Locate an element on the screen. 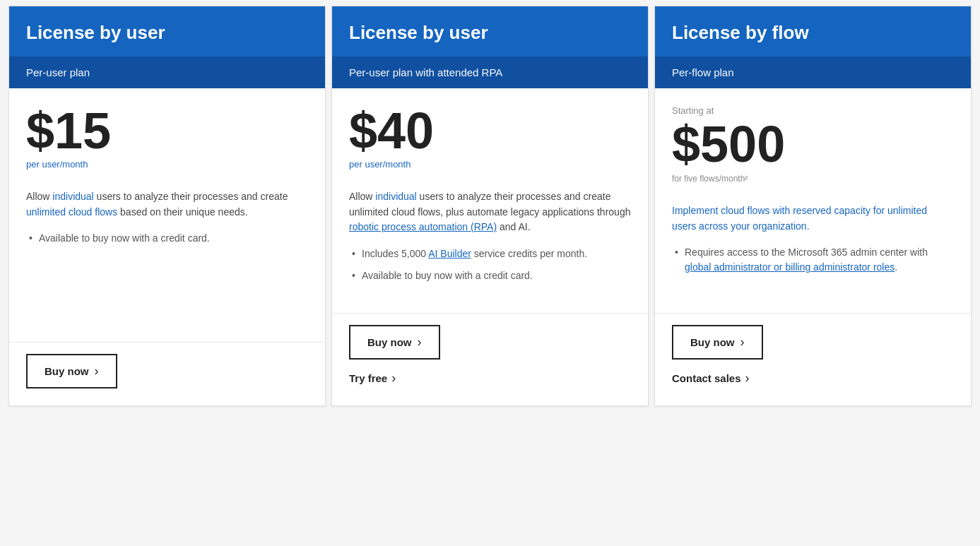  card-footer: Buy now› is located at coordinates (167, 374).